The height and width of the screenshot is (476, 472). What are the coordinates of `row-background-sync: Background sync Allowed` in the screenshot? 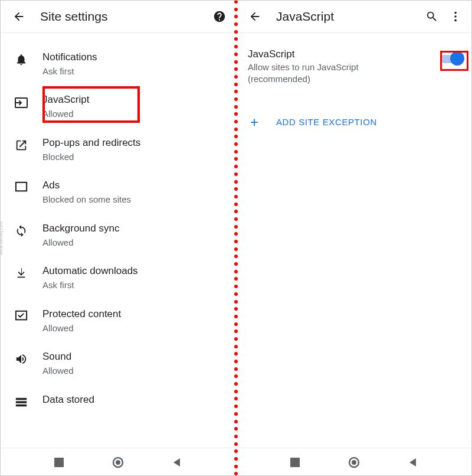 It's located at (118, 235).